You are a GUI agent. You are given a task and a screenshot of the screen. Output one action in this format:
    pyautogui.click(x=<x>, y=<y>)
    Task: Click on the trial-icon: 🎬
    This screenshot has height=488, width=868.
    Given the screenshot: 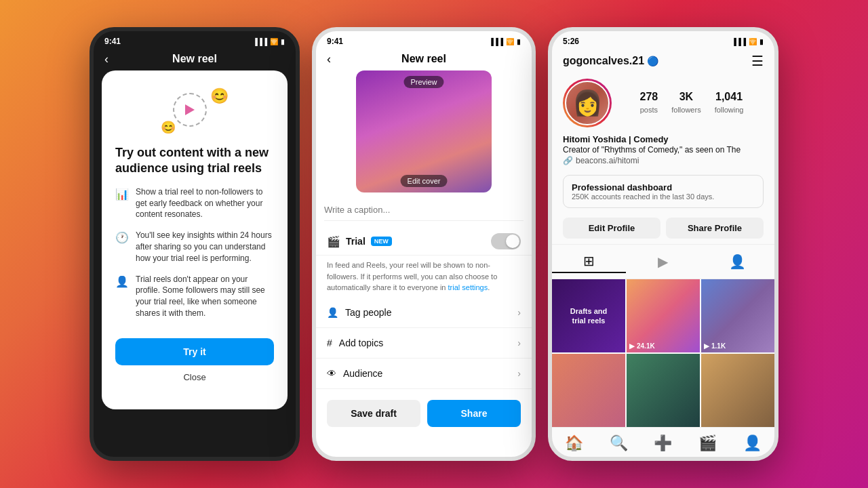 What is the action you would take?
    pyautogui.click(x=334, y=241)
    